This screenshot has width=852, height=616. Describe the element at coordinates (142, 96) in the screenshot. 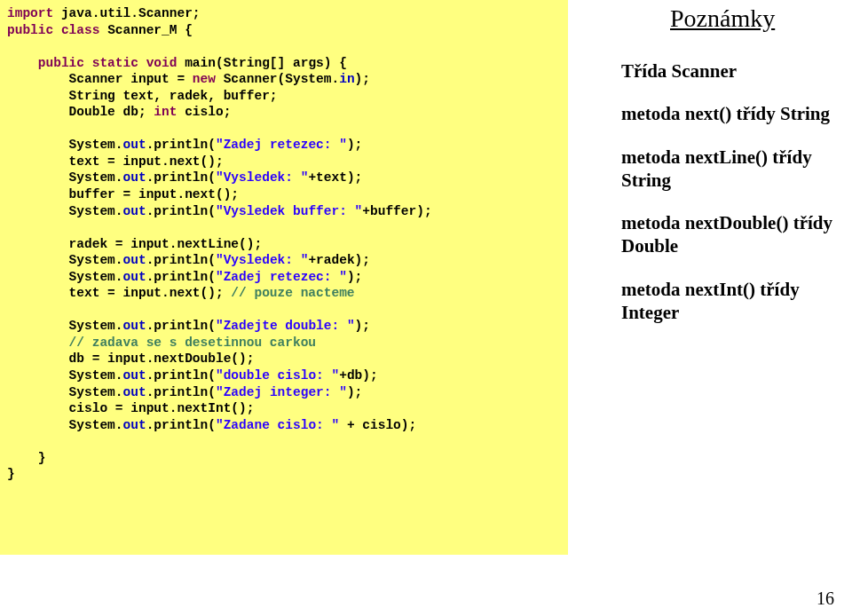

I see `code-token: String text, radek, buffer;` at that location.